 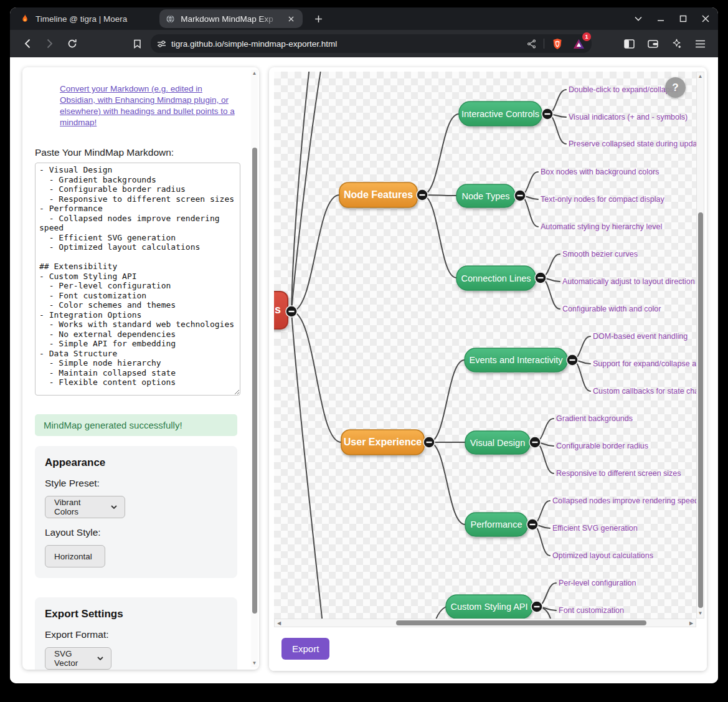 What do you see at coordinates (371, 44) in the screenshot?
I see `url-bar: tigra.github.io/simple-mindmap-exporter.…` at bounding box center [371, 44].